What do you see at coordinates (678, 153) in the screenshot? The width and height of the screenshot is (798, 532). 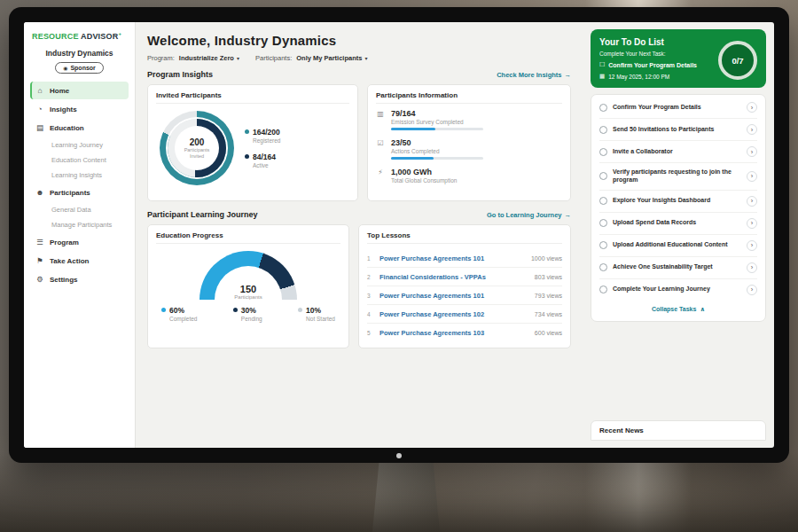 I see `task-row-invite-collaborator: Invite a Collaborator ›` at bounding box center [678, 153].